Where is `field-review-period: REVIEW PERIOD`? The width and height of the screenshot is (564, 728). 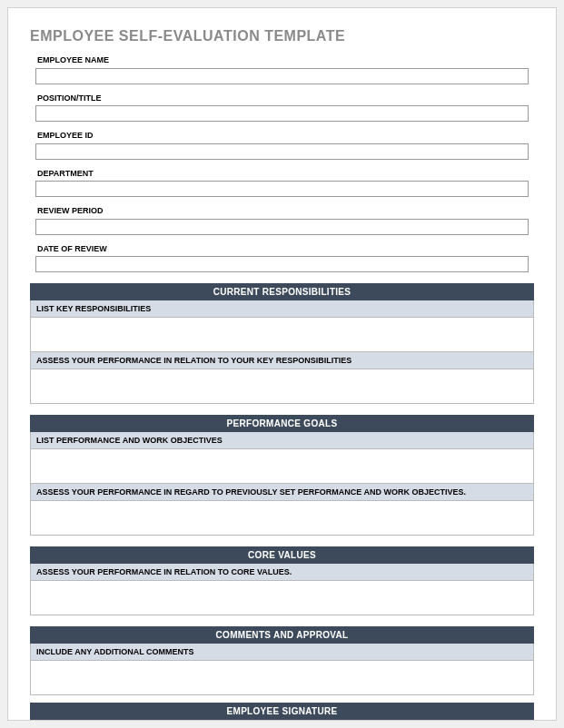
field-review-period: REVIEW PERIOD is located at coordinates (282, 221).